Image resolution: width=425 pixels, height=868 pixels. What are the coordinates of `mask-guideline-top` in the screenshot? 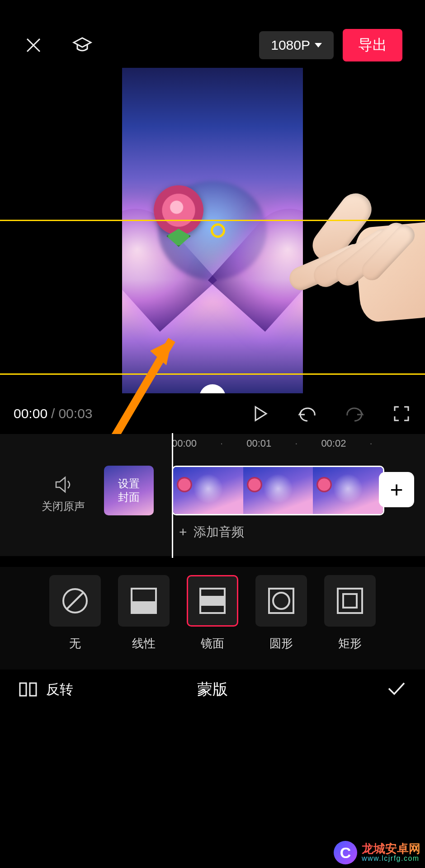 It's located at (212, 221).